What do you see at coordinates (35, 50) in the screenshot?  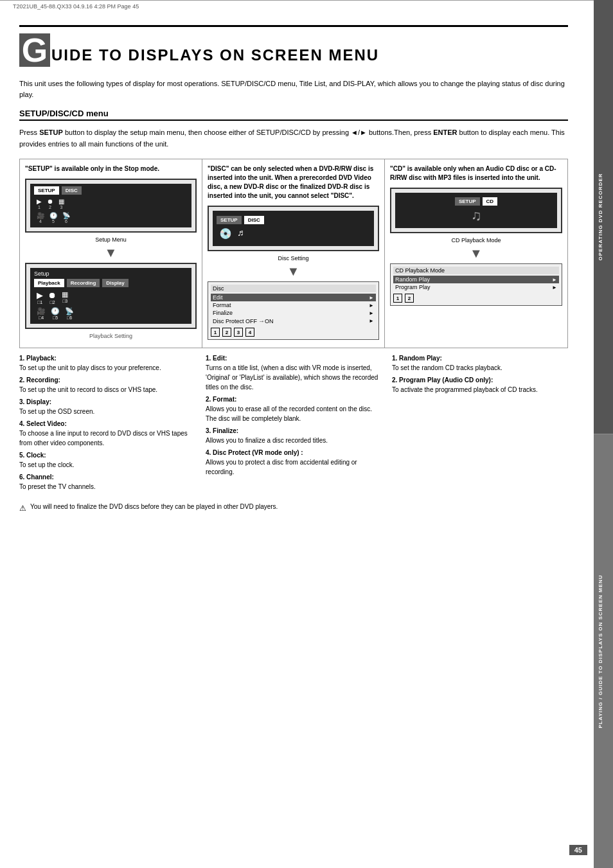 I see `title-big-letter: G` at bounding box center [35, 50].